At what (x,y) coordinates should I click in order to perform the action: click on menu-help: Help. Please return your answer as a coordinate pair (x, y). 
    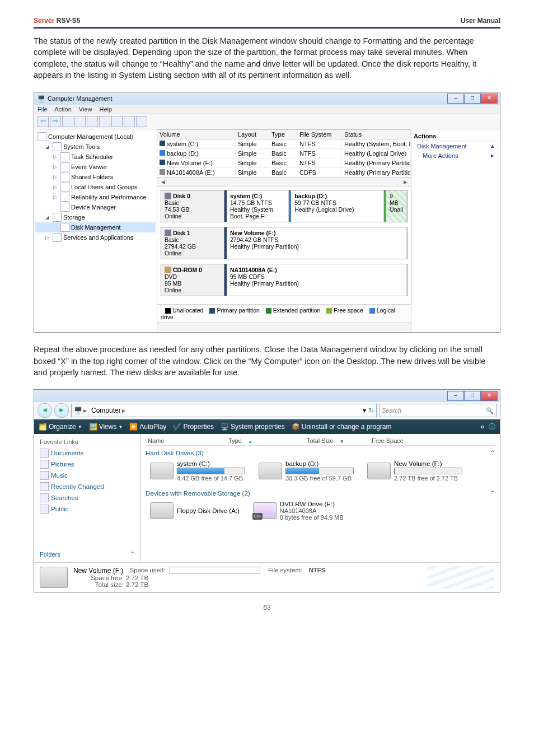
    Looking at the image, I should click on (106, 109).